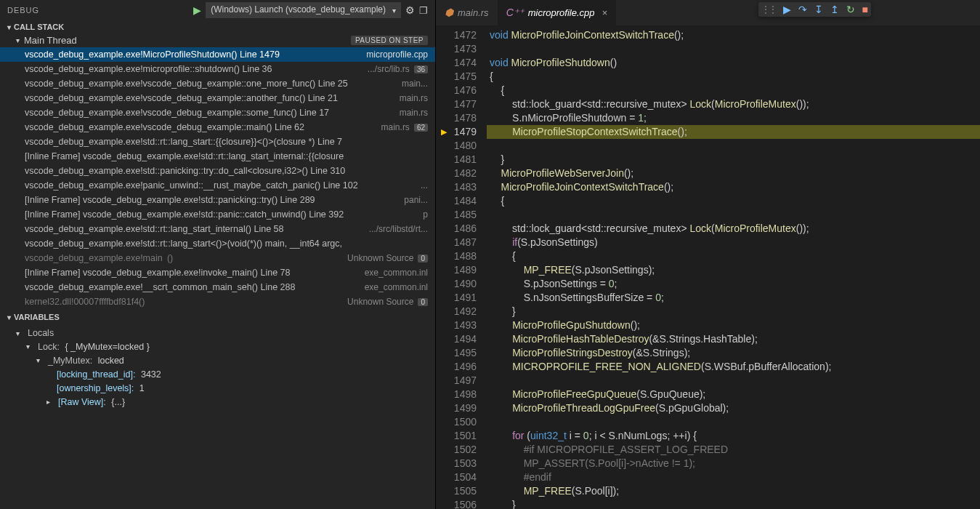 This screenshot has height=509, width=980. Describe the element at coordinates (734, 353) in the screenshot. I see `code-line: MicroProfileStringsDestroy(&S.Strings);` at that location.